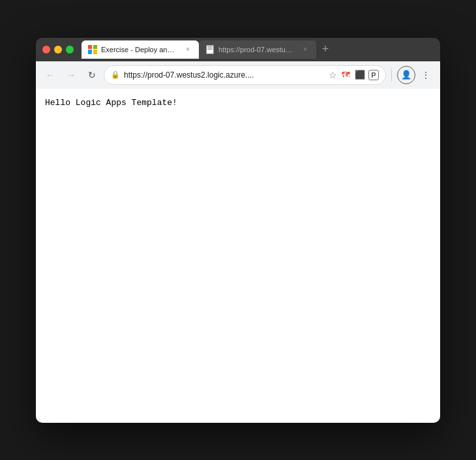 The width and height of the screenshot is (476, 460). I want to click on minimize-button, so click(58, 50).